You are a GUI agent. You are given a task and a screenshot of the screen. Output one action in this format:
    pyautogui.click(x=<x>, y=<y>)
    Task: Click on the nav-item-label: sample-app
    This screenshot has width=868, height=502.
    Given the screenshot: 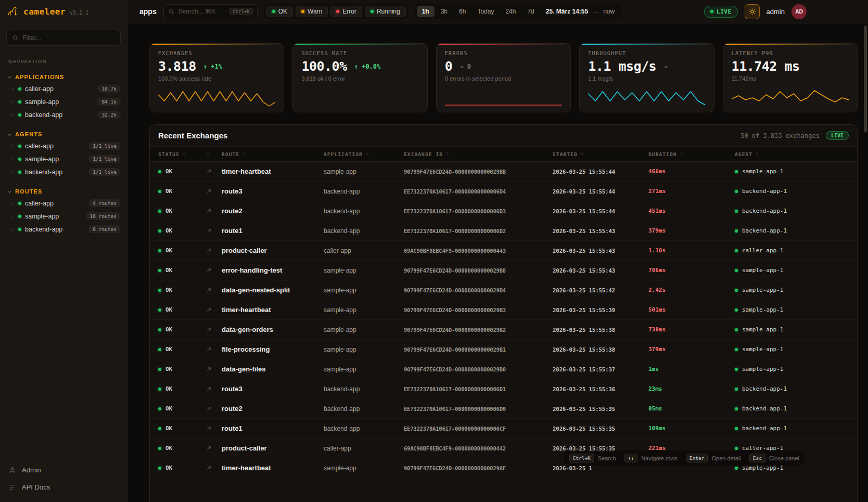 What is the action you would take?
    pyautogui.click(x=42, y=159)
    